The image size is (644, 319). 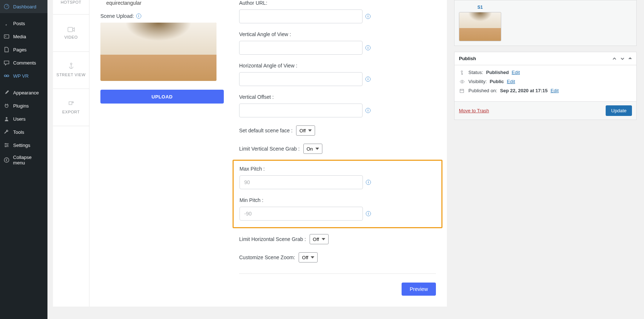 What do you see at coordinates (337, 34) in the screenshot?
I see `vertical-angle-label: Vertical Angle of View :` at bounding box center [337, 34].